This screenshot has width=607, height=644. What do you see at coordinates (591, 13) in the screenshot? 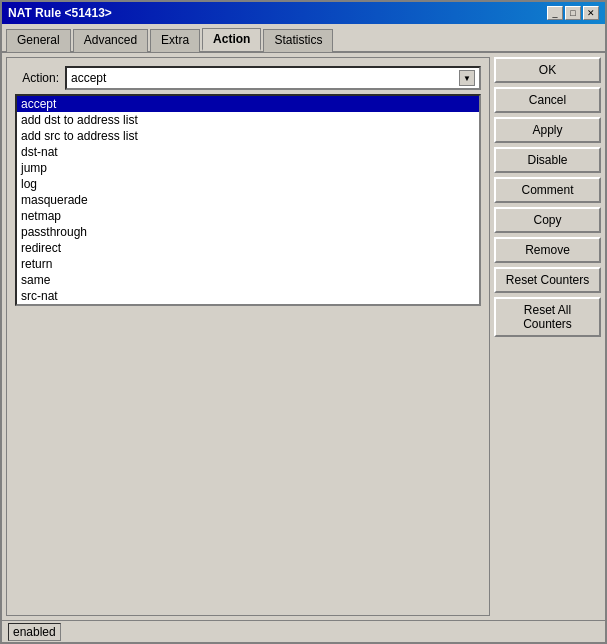
I see `close-button: ✕` at bounding box center [591, 13].